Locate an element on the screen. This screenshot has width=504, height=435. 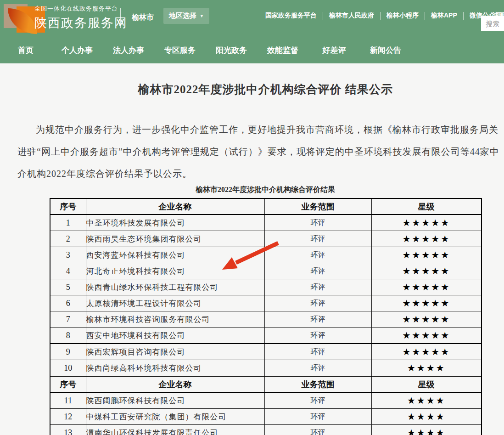
nav-item: 法人办事 is located at coordinates (129, 51).